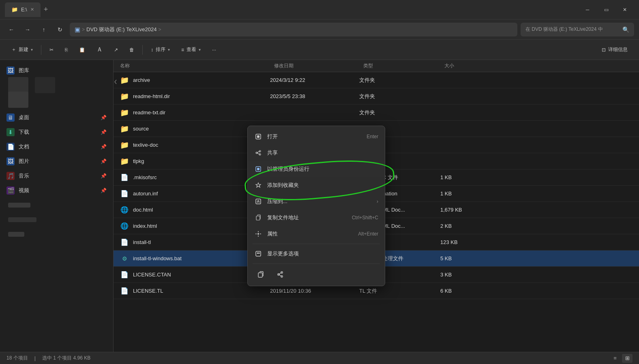 This screenshot has width=639, height=364. What do you see at coordinates (32, 10) in the screenshot?
I see `tab-close-button: ✕` at bounding box center [32, 10].